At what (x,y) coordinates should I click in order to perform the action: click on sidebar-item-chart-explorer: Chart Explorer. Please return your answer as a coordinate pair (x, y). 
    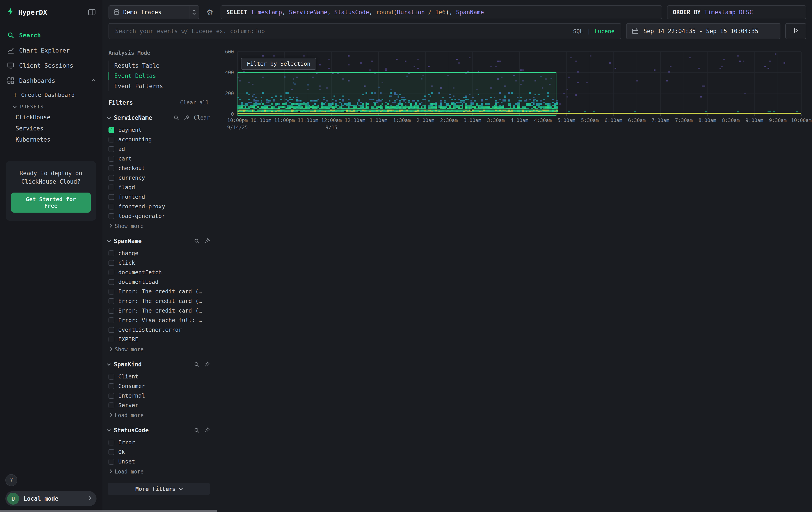
    Looking at the image, I should click on (51, 50).